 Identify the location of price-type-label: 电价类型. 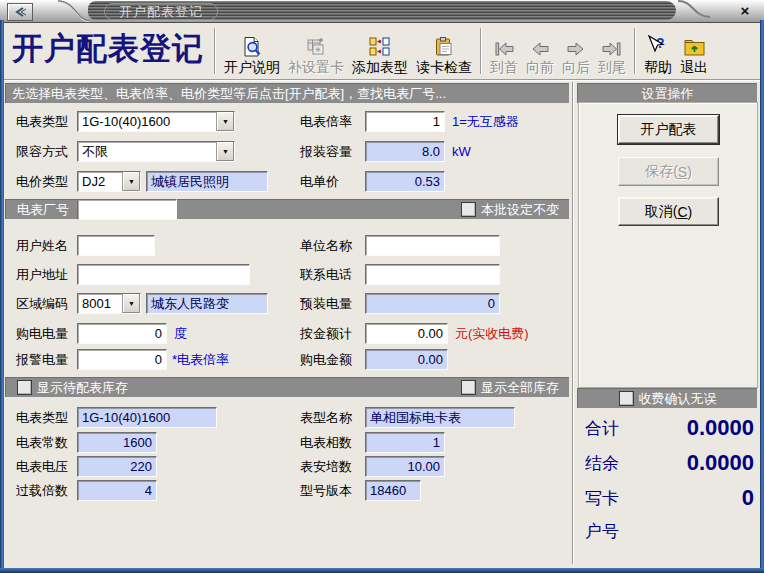
(42, 182).